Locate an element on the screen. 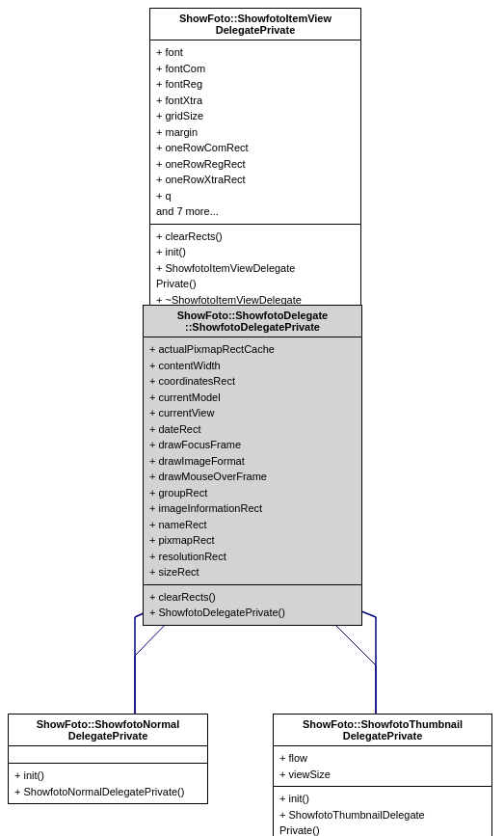 This screenshot has height=836, width=504. attr-pixmaprect: + pixmapRect is located at coordinates (252, 540).